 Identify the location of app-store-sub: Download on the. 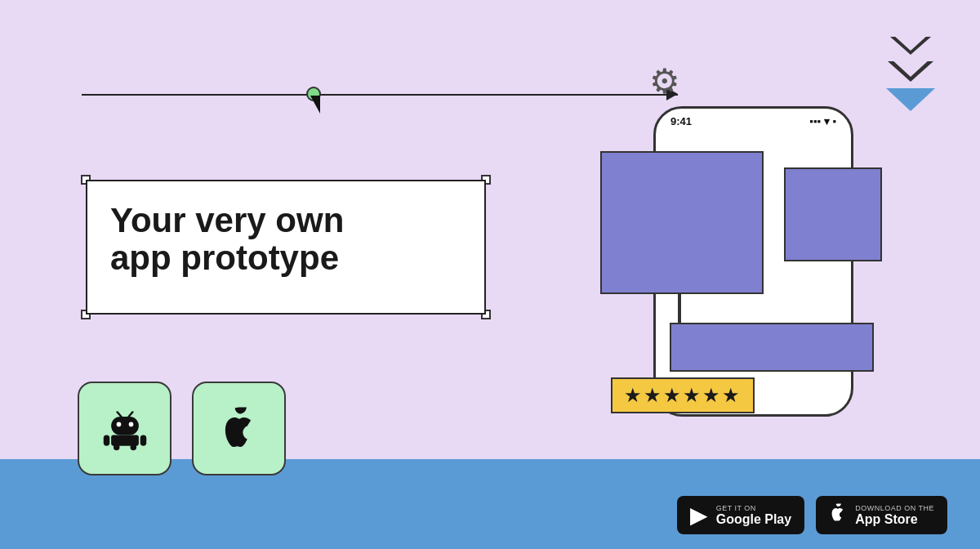
(895, 508).